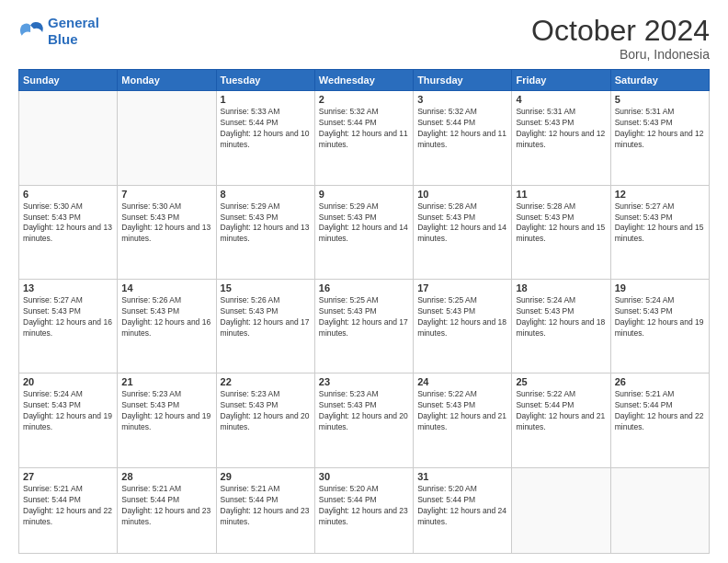  Describe the element at coordinates (364, 81) in the screenshot. I see `calendar-header-row: SundayMondayTuesdayWednesdayThursdayFrid…` at that location.